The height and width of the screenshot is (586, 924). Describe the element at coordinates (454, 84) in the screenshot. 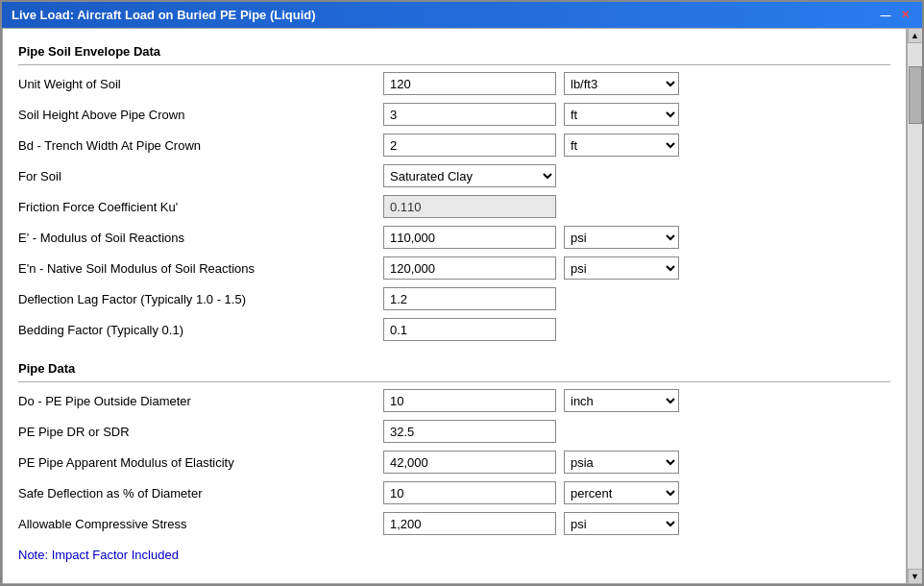

I see `unit-weight-row: Unit Weight of Soil lb/ft3kN/m3` at that location.